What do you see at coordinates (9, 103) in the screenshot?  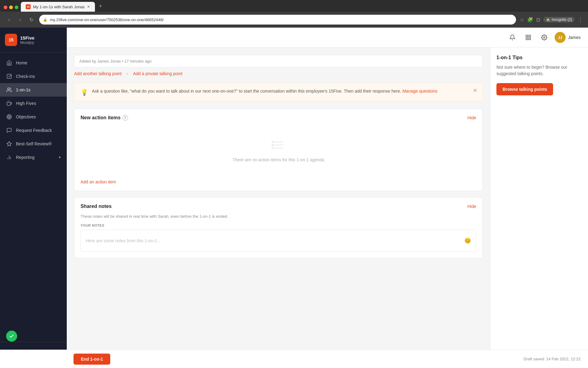 I see `high-fives-icon` at bounding box center [9, 103].